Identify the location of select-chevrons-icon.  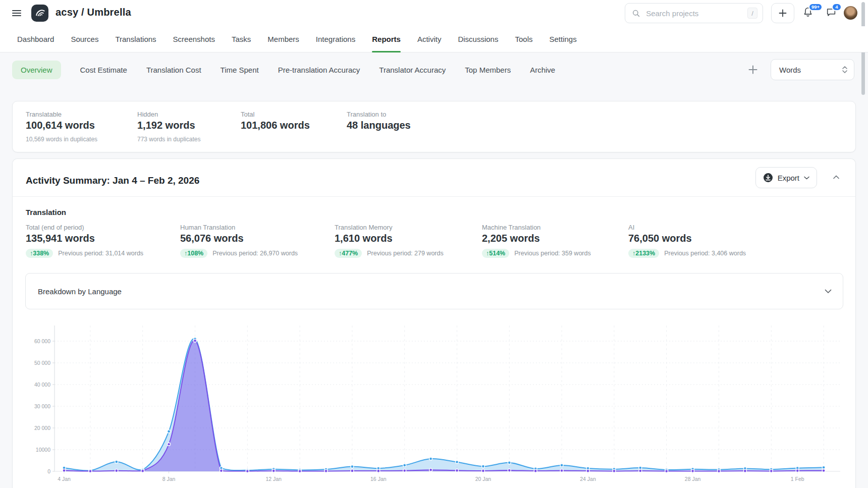
(845, 70).